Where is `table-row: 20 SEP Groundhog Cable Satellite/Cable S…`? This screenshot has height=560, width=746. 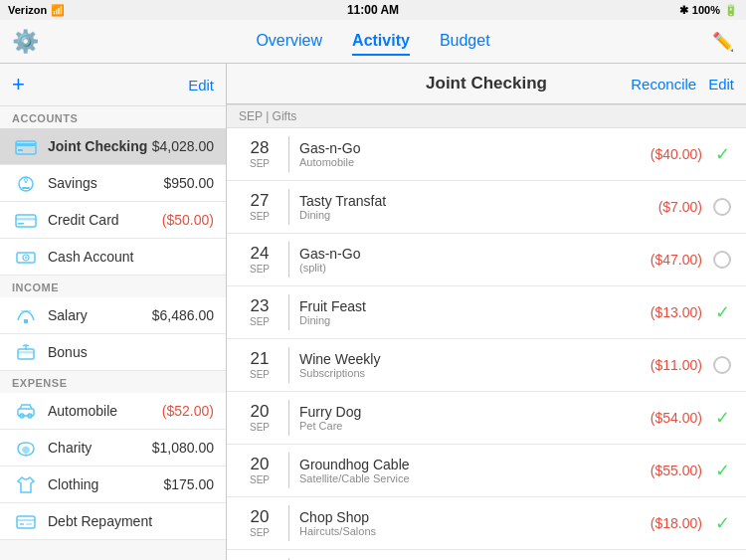
table-row: 20 SEP Groundhog Cable Satellite/Cable S… is located at coordinates (486, 471).